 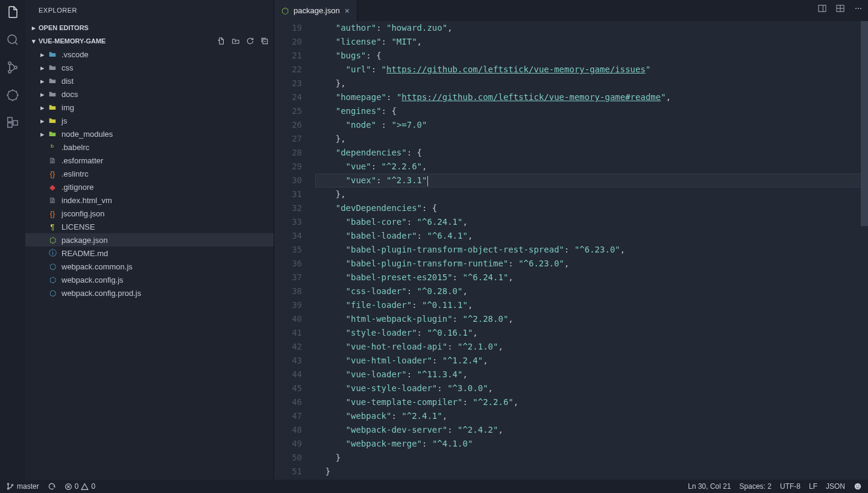 What do you see at coordinates (97, 266) in the screenshot?
I see `file-label: webpack.common.js` at bounding box center [97, 266].